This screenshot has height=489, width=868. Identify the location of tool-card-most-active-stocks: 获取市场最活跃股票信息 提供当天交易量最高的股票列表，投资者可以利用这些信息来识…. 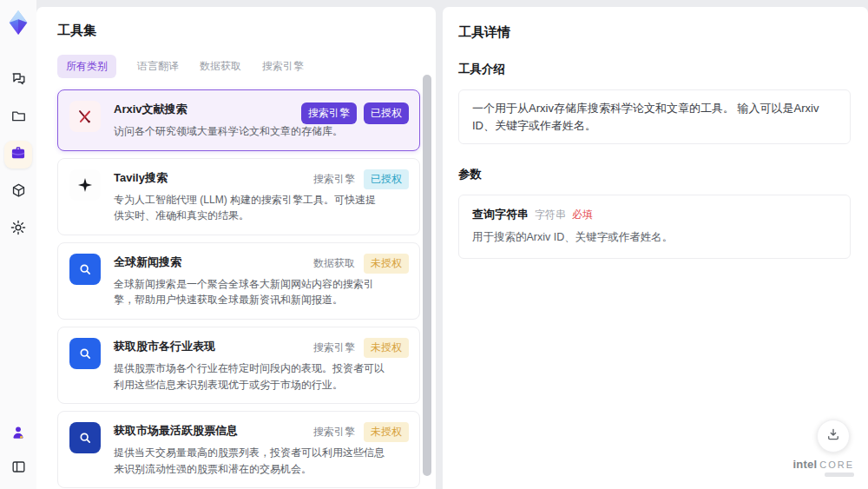
(239, 450).